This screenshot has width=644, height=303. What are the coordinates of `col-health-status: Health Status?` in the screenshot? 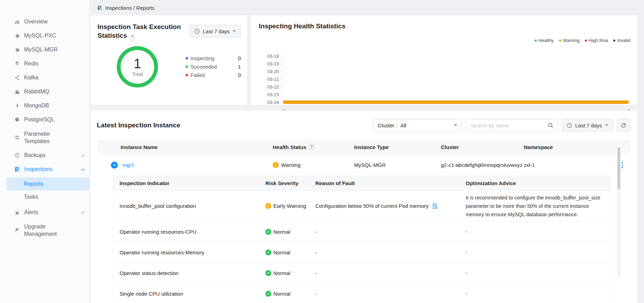 It's located at (313, 147).